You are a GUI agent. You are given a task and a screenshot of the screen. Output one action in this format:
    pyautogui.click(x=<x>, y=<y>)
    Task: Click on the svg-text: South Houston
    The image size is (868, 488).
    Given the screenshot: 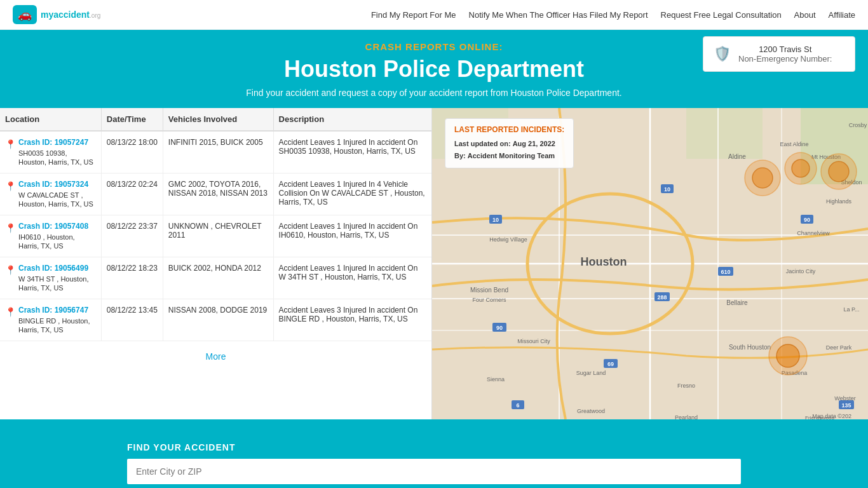 What is the action you would take?
    pyautogui.click(x=750, y=347)
    